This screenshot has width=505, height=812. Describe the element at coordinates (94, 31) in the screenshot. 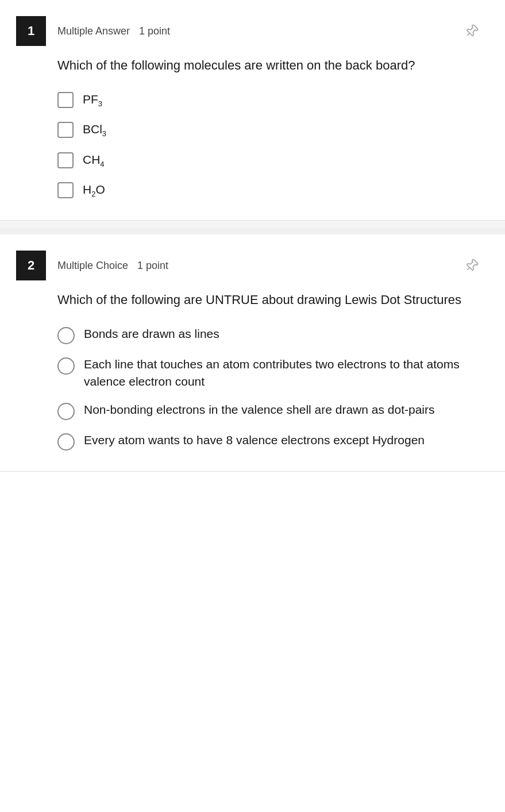

I see `question-1-type: Multiple Answer` at that location.